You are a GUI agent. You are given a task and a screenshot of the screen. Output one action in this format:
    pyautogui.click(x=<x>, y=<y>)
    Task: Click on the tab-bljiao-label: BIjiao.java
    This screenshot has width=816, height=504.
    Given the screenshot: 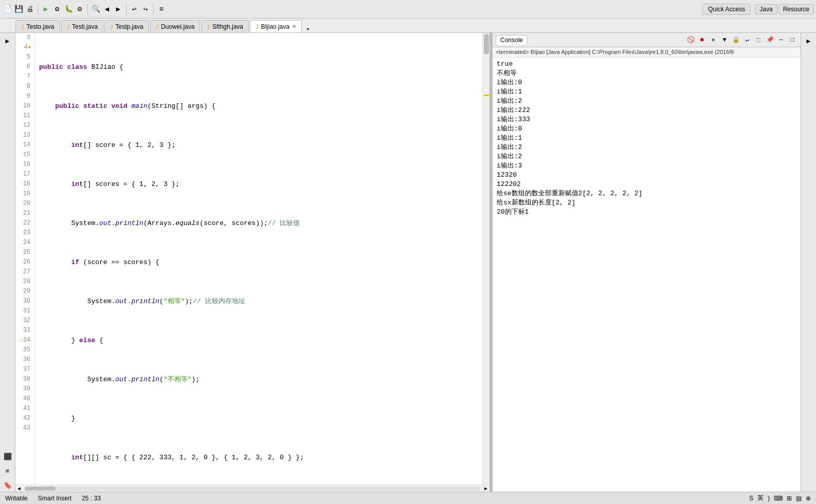 What is the action you would take?
    pyautogui.click(x=276, y=27)
    